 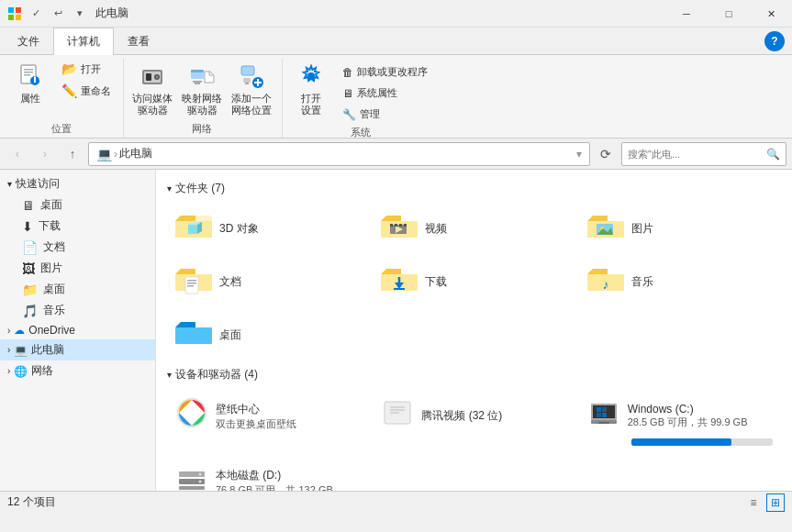 I want to click on map-drive-label: 映射网络 驱动器, so click(x=202, y=105).